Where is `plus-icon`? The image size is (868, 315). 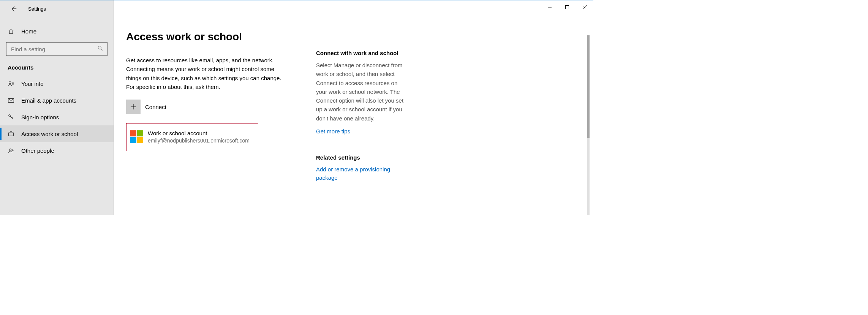 plus-icon is located at coordinates (133, 107).